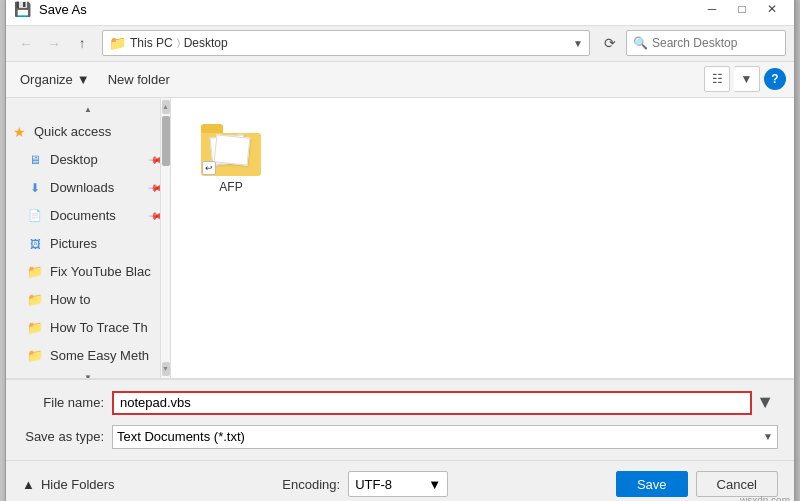  Describe the element at coordinates (747, 79) in the screenshot. I see `view-dropdown-icon: ▼` at that location.